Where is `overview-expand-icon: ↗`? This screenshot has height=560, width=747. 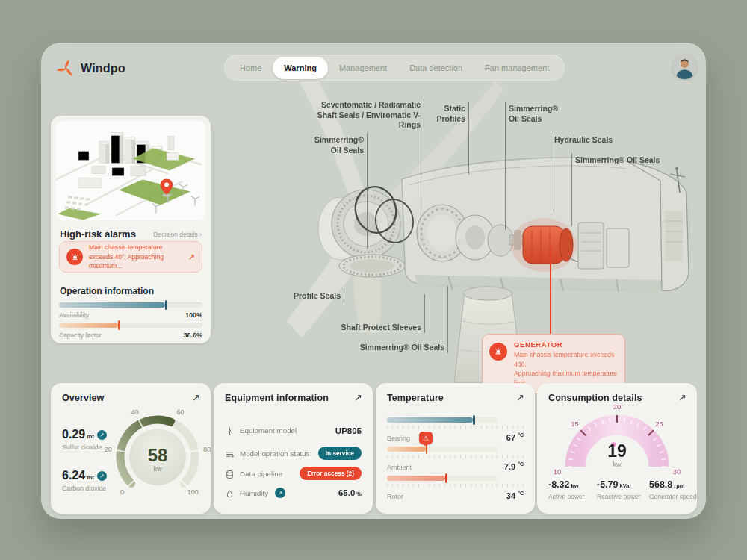 overview-expand-icon: ↗ is located at coordinates (196, 397).